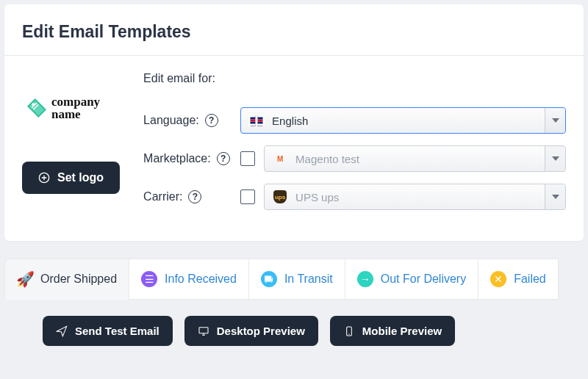 The height and width of the screenshot is (379, 588). Describe the element at coordinates (62, 331) in the screenshot. I see `send-icon` at that location.